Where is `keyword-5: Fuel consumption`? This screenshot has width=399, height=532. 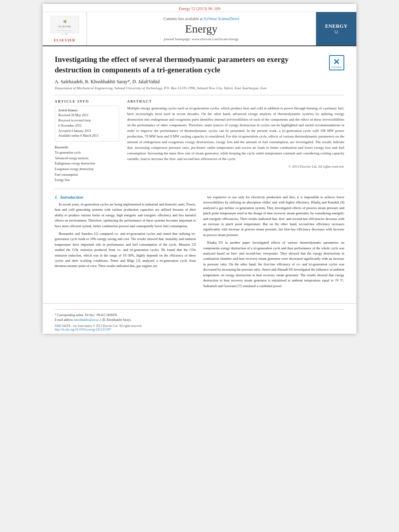
keyword-5: Fuel consumption is located at coordinates (87, 175).